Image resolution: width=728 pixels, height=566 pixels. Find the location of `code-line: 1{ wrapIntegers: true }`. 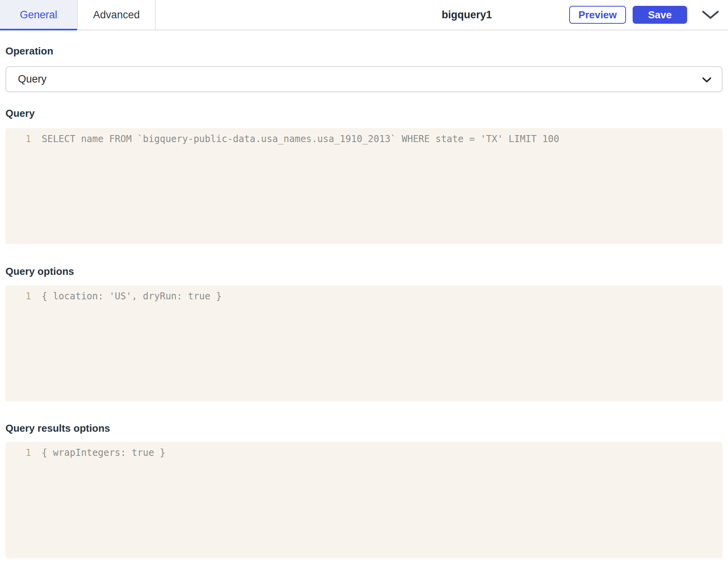

code-line: 1{ wrapIntegers: true } is located at coordinates (364, 453).